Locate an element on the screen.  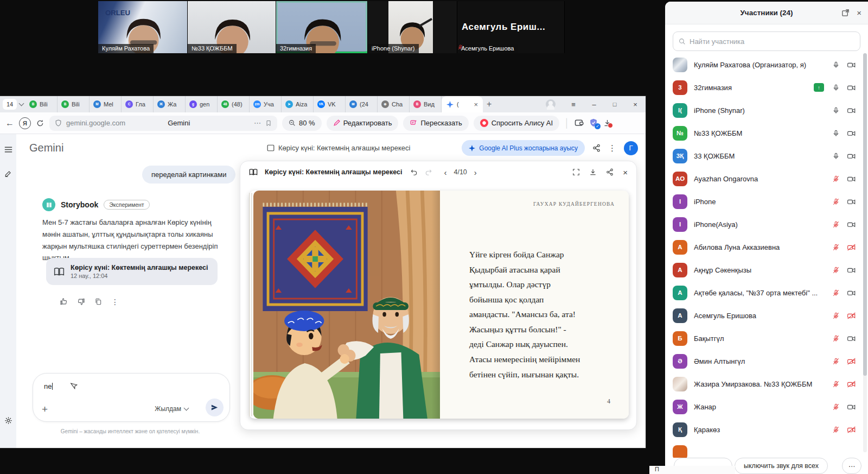
browser-tab-active: ( × is located at coordinates (462, 104).